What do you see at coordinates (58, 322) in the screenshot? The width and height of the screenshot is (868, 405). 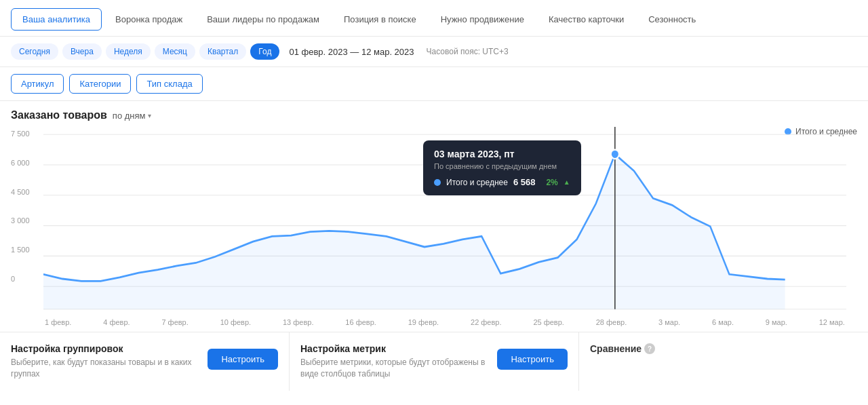 I see `x-label-0: 1 февр.` at bounding box center [58, 322].